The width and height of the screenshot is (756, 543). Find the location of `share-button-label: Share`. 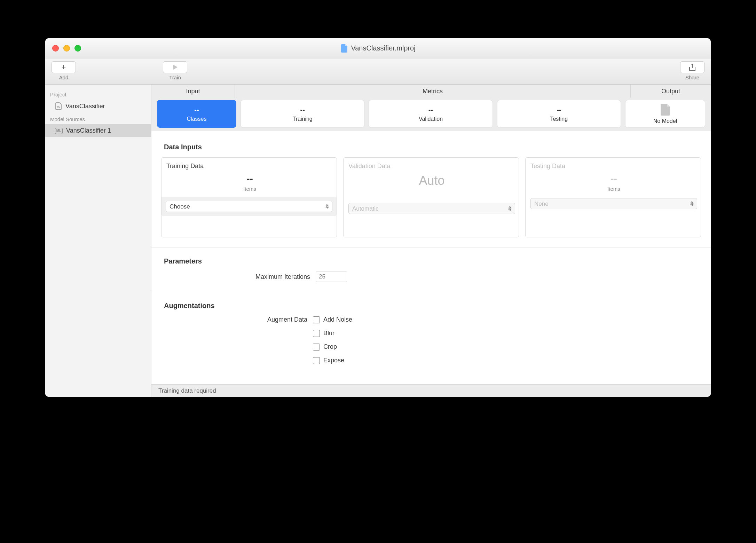

share-button-label: Share is located at coordinates (692, 77).